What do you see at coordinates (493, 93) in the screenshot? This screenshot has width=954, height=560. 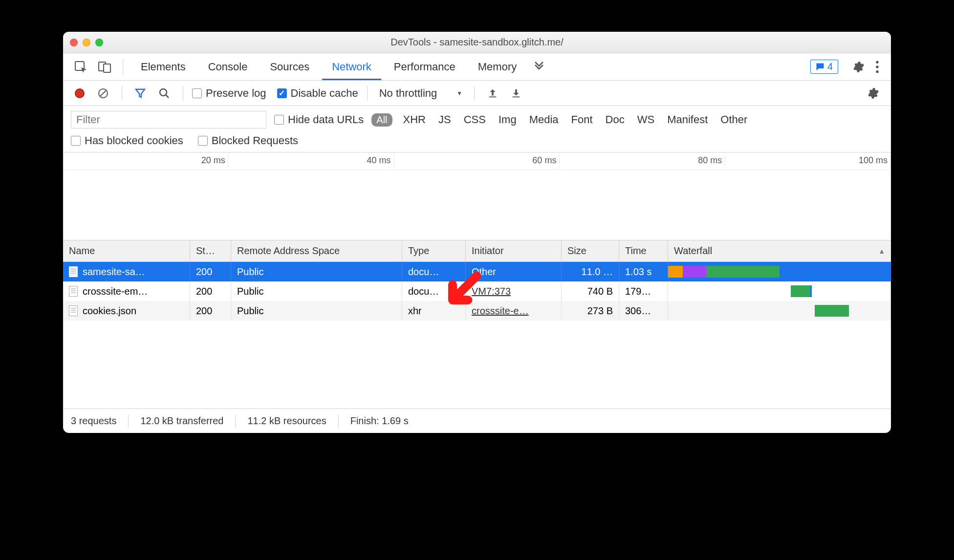 I see `upload-har-icon` at bounding box center [493, 93].